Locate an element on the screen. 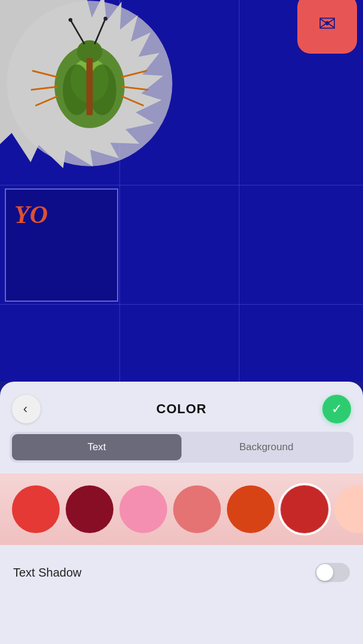 The width and height of the screenshot is (363, 644). swatch-selected-red is located at coordinates (304, 509).